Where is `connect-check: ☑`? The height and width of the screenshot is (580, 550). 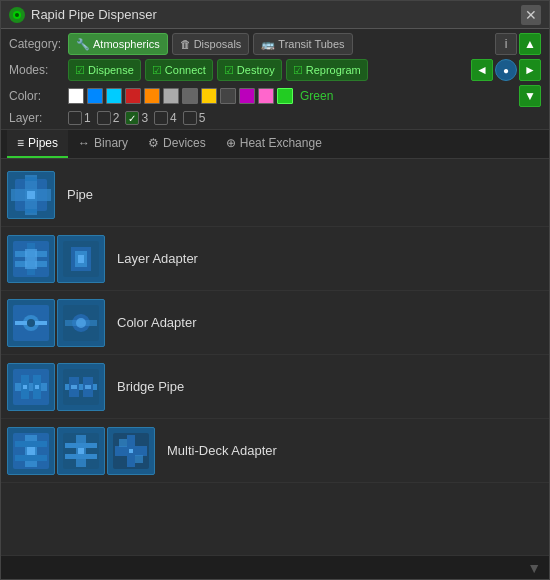
connect-check: ☑ is located at coordinates (157, 70).